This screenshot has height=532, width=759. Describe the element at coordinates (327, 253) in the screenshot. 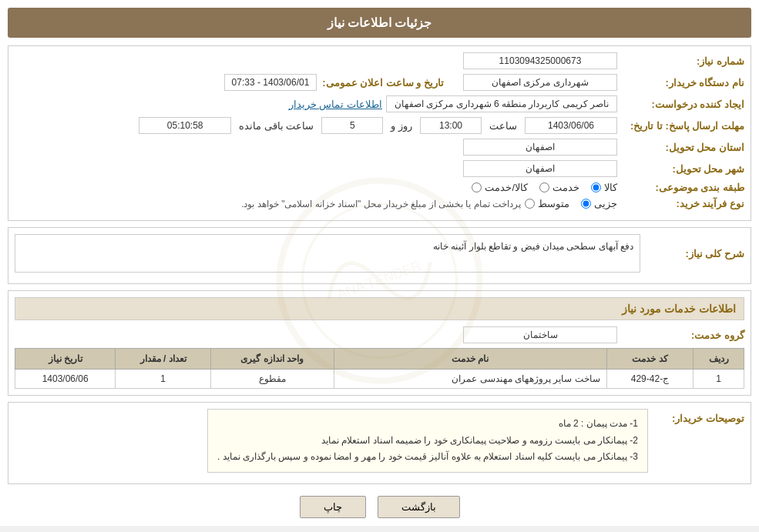

I see `need-desc-value: دفع آبهای سطحی میدان فیض و تقاطع بلوار آ…` at that location.